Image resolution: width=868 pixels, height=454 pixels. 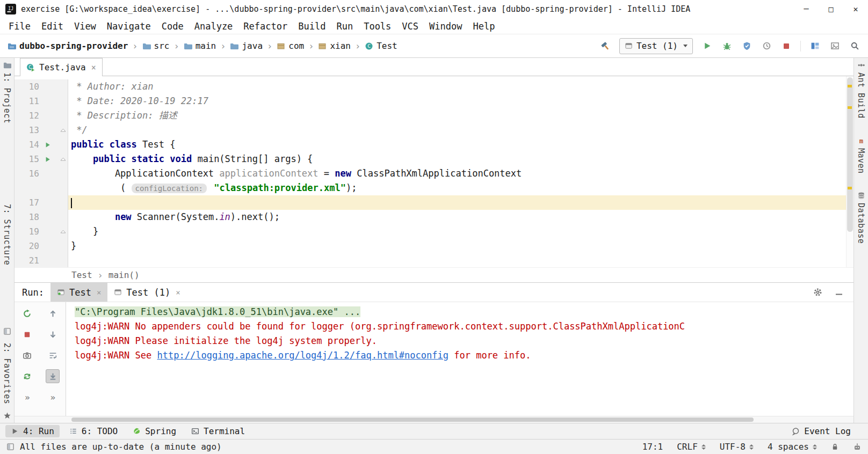 What do you see at coordinates (381, 46) in the screenshot?
I see `breadcrumb-item-test: CTest` at bounding box center [381, 46].